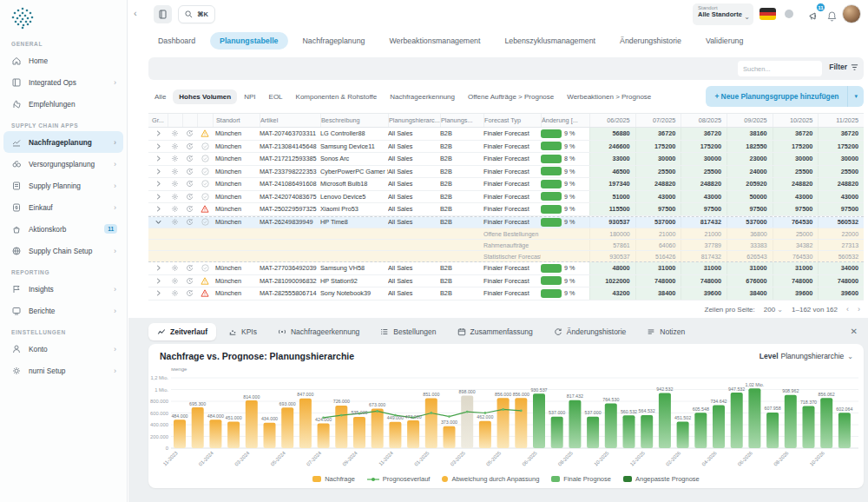 The height and width of the screenshot is (502, 868). Describe the element at coordinates (840, 268) in the screenshot. I see `cell-month-value: 34000` at that location.